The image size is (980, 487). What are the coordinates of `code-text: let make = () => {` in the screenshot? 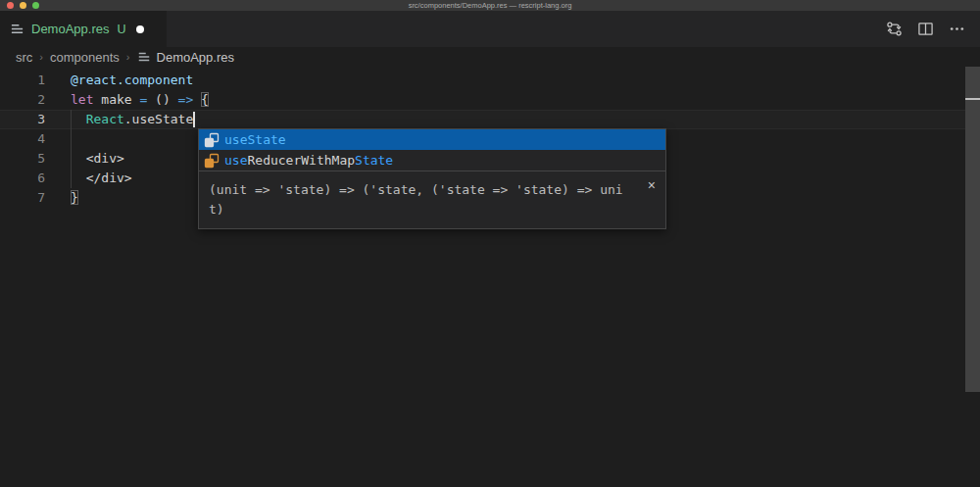 It's located at (139, 100).